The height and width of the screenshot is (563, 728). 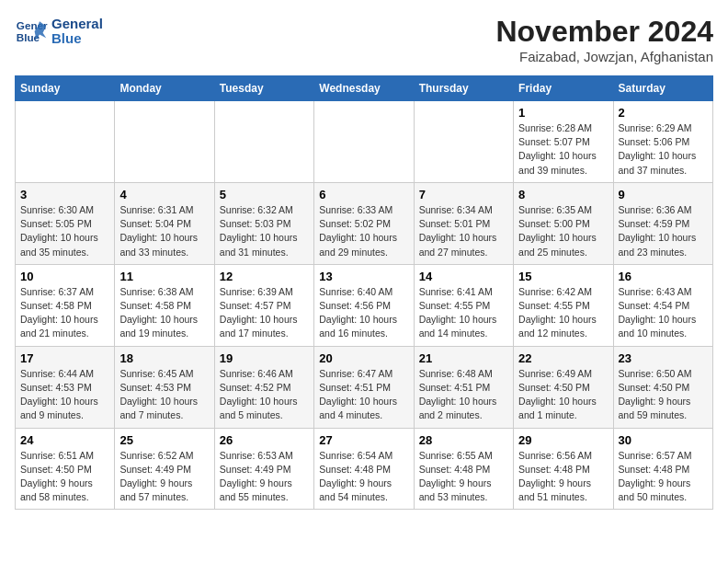 I want to click on weekday-header-saturday: Saturday, so click(x=663, y=88).